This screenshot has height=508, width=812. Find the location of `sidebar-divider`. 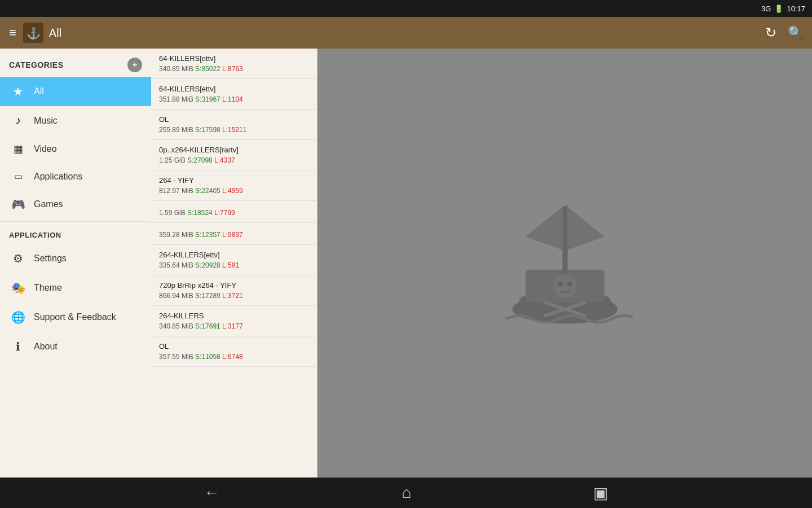

sidebar-divider is located at coordinates (76, 221).